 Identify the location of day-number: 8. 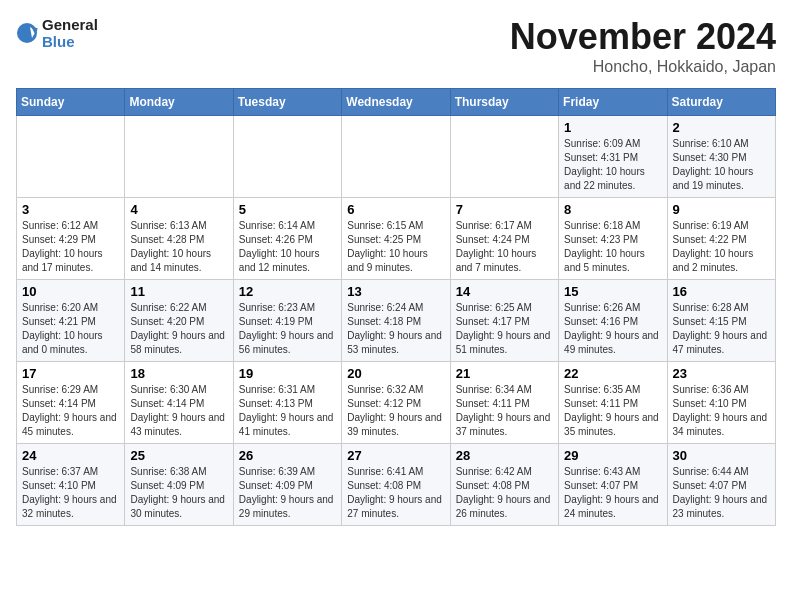
(612, 210).